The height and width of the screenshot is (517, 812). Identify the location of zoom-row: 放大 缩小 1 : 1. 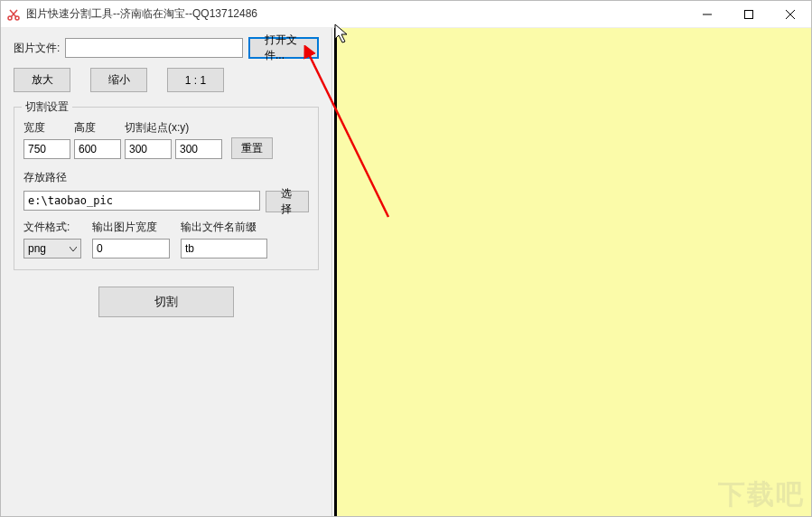
(166, 80).